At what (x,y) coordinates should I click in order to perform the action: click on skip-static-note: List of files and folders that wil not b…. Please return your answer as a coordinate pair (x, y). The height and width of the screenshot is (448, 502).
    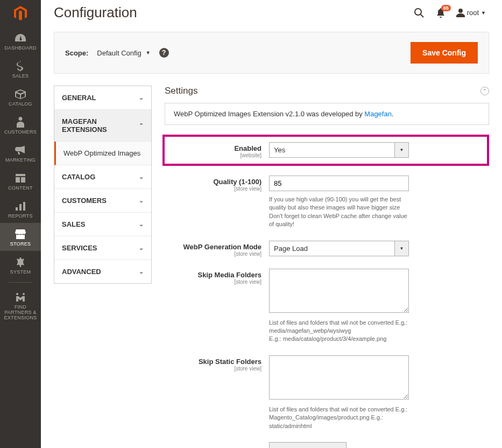
    Looking at the image, I should click on (339, 418).